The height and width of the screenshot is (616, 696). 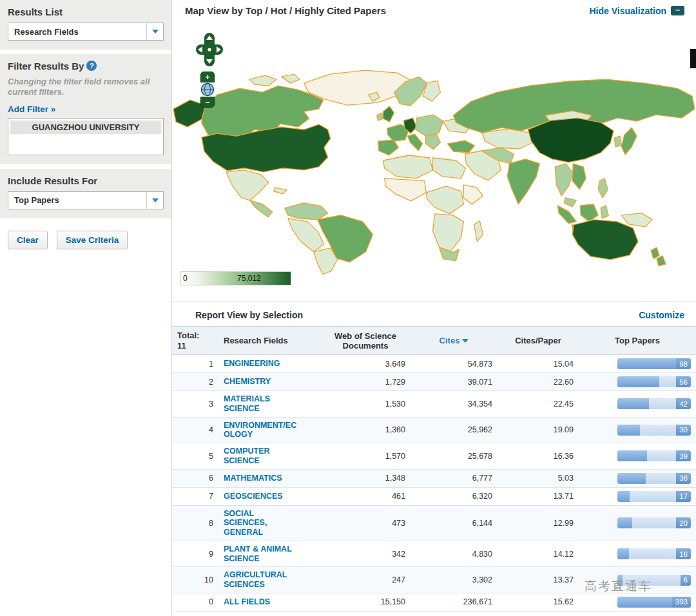 What do you see at coordinates (683, 478) in the screenshot?
I see `top-papers-count: 38` at bounding box center [683, 478].